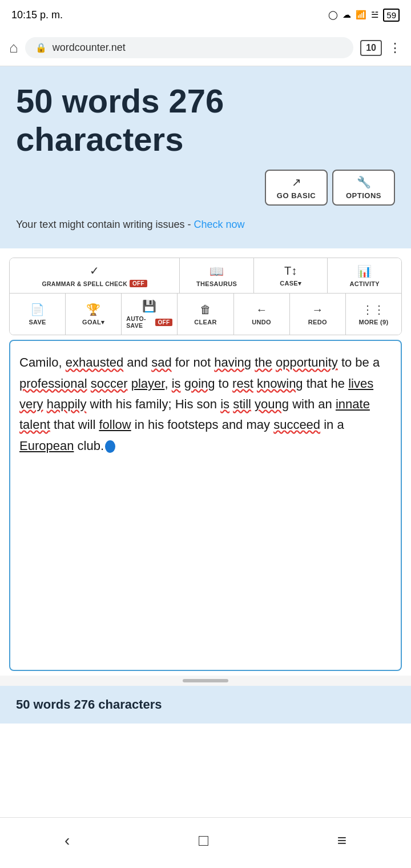 The height and width of the screenshot is (868, 411). Describe the element at coordinates (67, 404) in the screenshot. I see `word-happily: happily` at that location.